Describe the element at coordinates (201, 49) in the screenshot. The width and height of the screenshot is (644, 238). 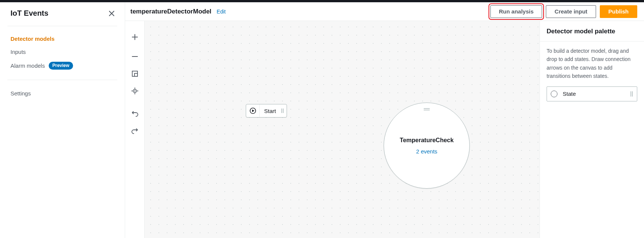
I see `transition-arrow` at that location.